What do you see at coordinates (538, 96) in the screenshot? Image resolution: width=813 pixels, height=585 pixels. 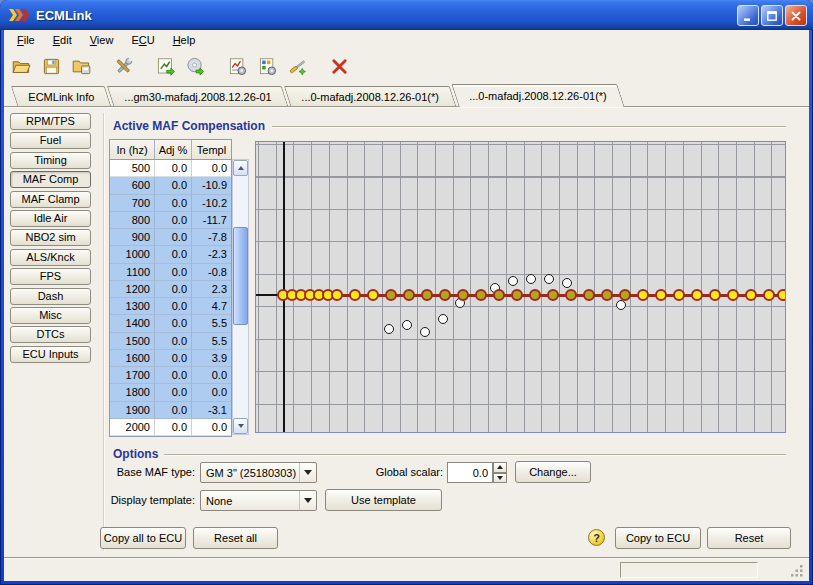 I see `tab-4: ...0-mafadj.2008.12.26-01(*)` at bounding box center [538, 96].